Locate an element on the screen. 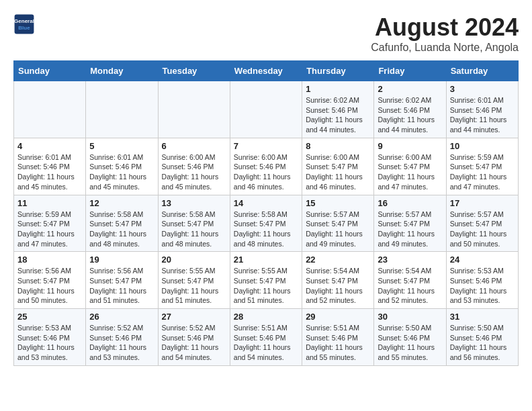  day-detail: Sunrise: 5:50 AM Sunset: 5:46 PM Dayligh… is located at coordinates (482, 342).